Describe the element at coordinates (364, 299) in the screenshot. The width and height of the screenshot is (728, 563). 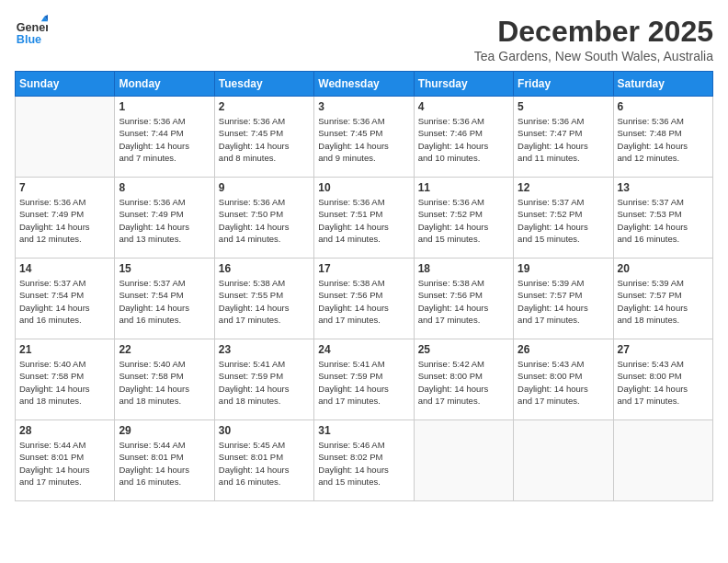
I see `calendar-week-3: 14Sunrise: 5:37 AMSunset: 7:54 PMDayligh…` at that location.